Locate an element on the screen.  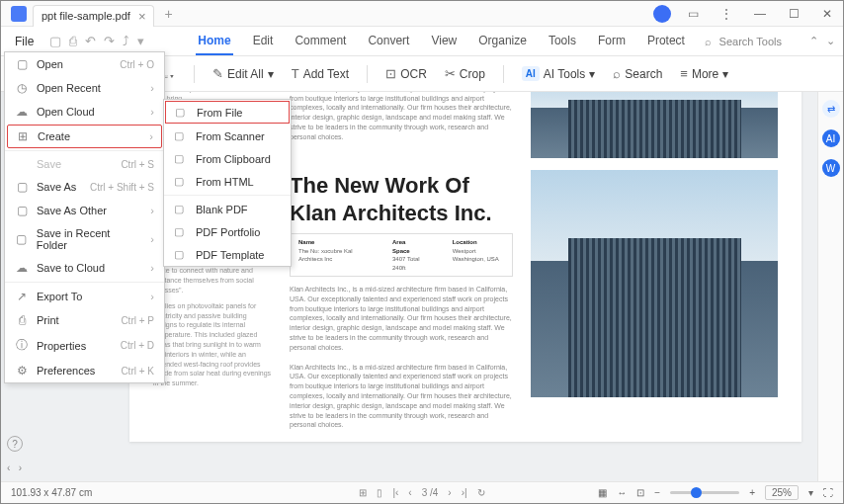
right-sidebar: ⇄ AI W is located at coordinates (830, 287).